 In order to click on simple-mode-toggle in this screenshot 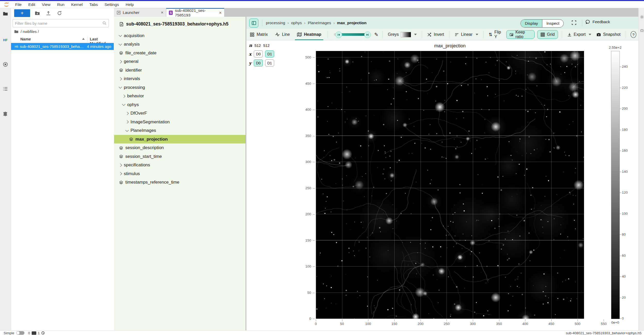, I will do `click(20, 333)`.